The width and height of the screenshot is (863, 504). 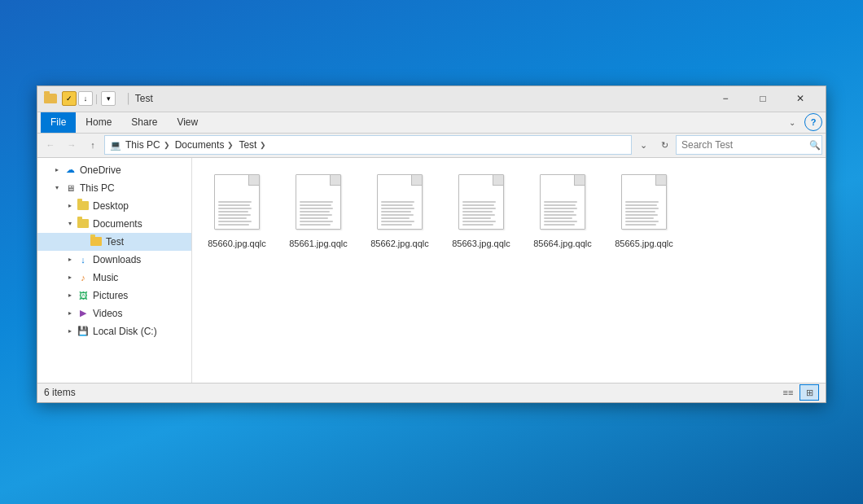 I want to click on forward-button: →, so click(x=72, y=145).